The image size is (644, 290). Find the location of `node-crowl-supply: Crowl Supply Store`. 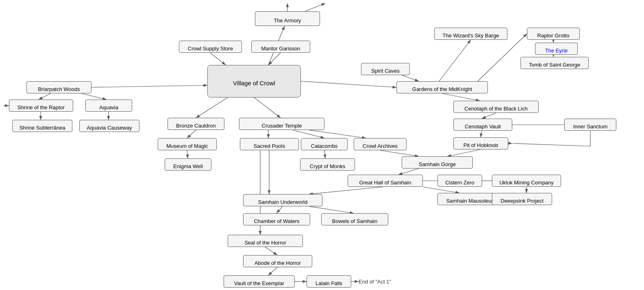

node-crowl-supply: Crowl Supply Store is located at coordinates (211, 47).